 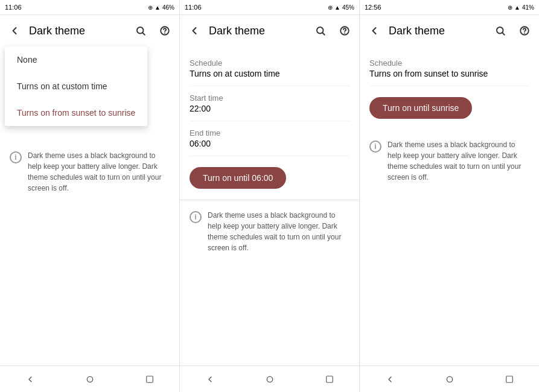 What do you see at coordinates (269, 139) in the screenshot?
I see `end-time-row: End time 06:00` at bounding box center [269, 139].